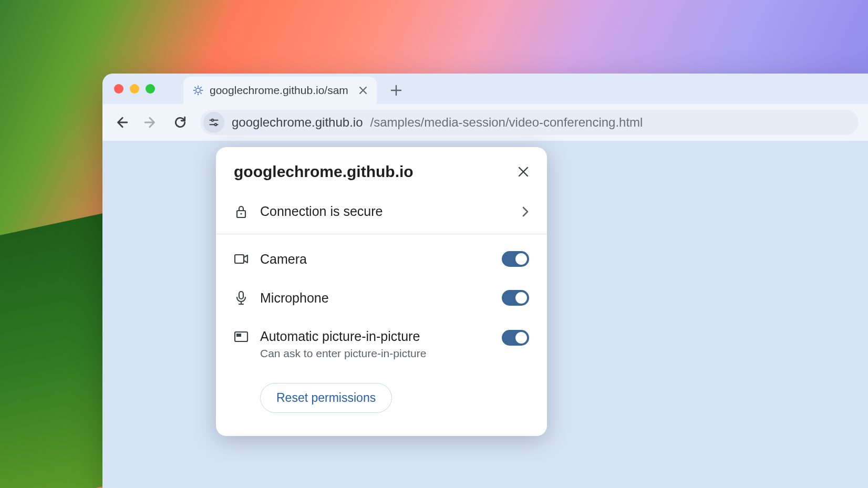  Describe the element at coordinates (241, 337) in the screenshot. I see `picture-in-picture-icon` at that location.